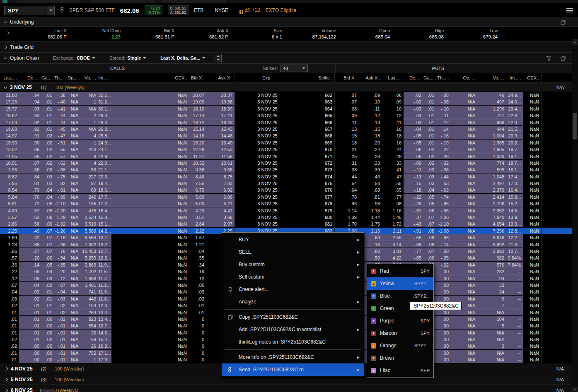  I want to click on chain-row: 3.57.62.06-1.29N/A2,53415.8...NaN3.513.6…, so click(289, 217).